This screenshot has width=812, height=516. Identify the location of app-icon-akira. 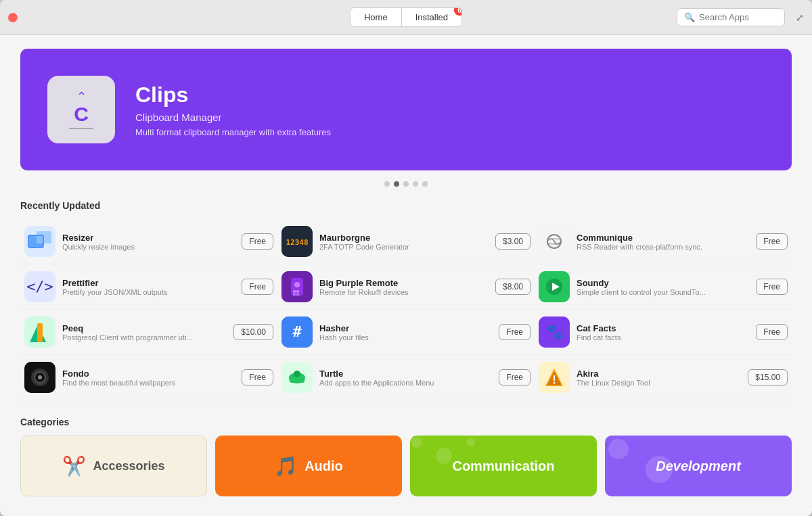
(554, 377).